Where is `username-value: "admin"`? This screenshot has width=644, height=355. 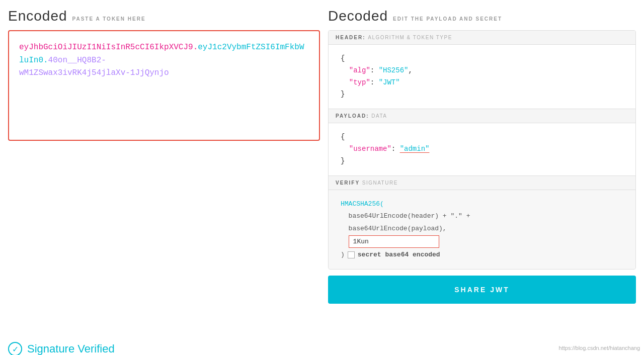
username-value: "admin" is located at coordinates (415, 149).